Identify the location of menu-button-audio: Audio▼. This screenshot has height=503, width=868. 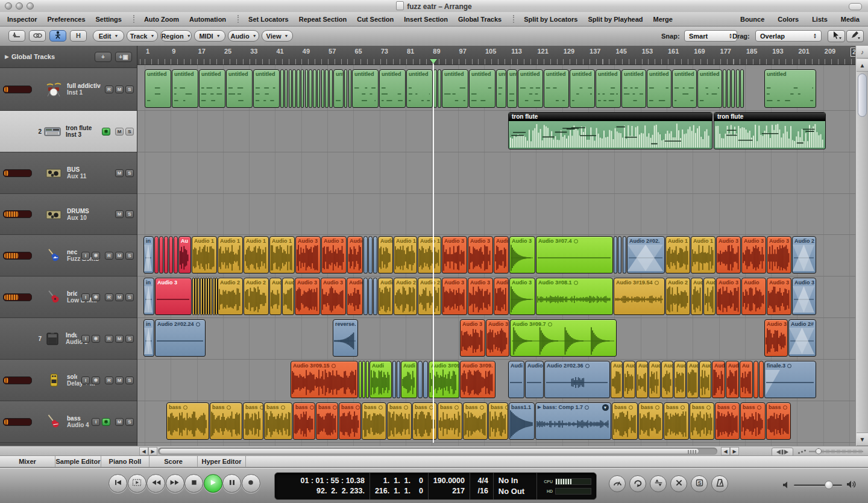
(244, 36).